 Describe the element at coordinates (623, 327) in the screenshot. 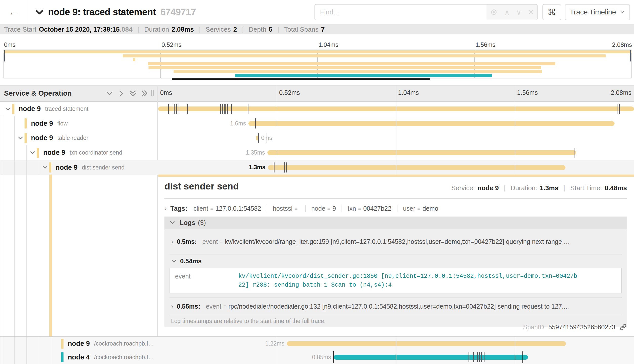

I see `deep-link-icon` at that location.